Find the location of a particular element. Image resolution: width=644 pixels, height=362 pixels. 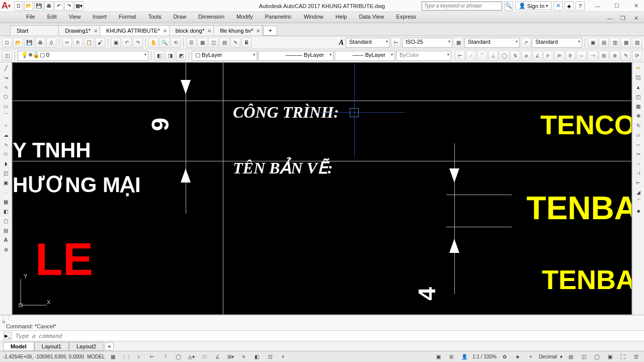

custom-icon: ☰ is located at coordinates (636, 357).